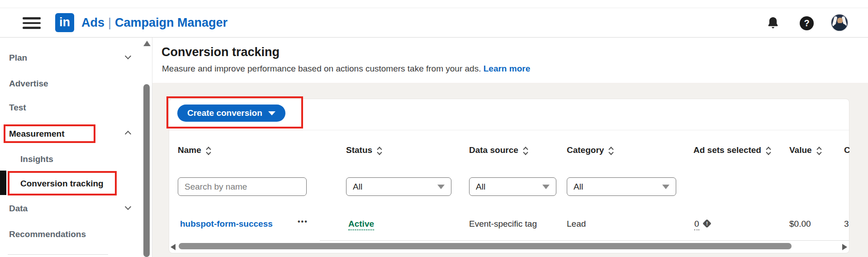  I want to click on sidebar-item-plan: Plan, so click(18, 58).